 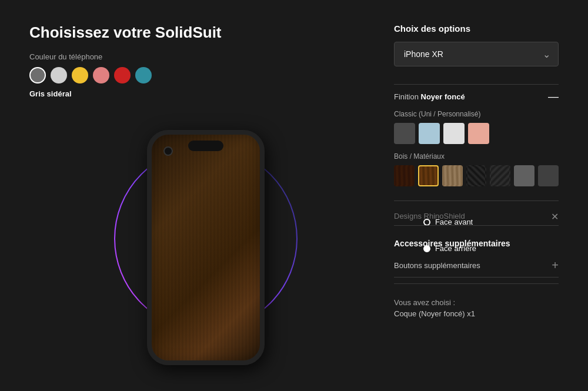 What do you see at coordinates (476, 302) in the screenshot?
I see `chosen-label: Vous avez choisi :` at bounding box center [476, 302].